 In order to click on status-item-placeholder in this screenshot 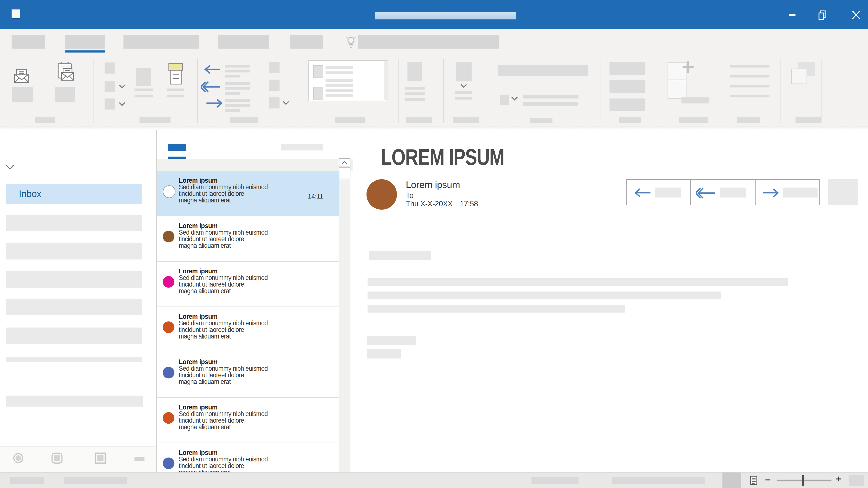, I will do `click(27, 480)`.